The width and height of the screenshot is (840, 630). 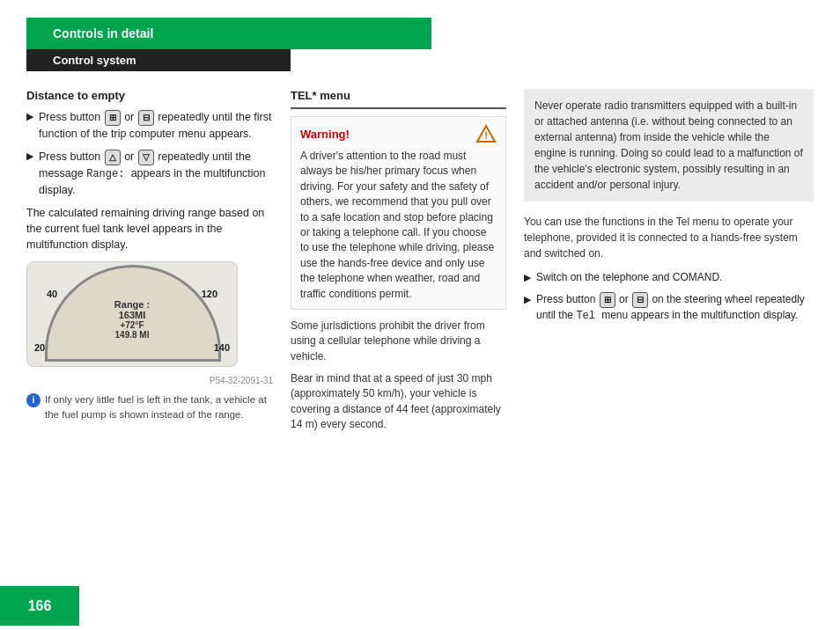 What do you see at coordinates (40, 605) in the screenshot?
I see `footer-green-box: 166` at bounding box center [40, 605].